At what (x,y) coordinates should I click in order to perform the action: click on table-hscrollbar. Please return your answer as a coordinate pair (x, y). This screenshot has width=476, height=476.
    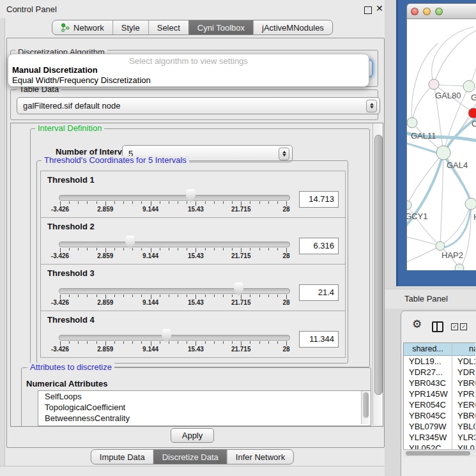
    Looking at the image, I should click on (439, 453).